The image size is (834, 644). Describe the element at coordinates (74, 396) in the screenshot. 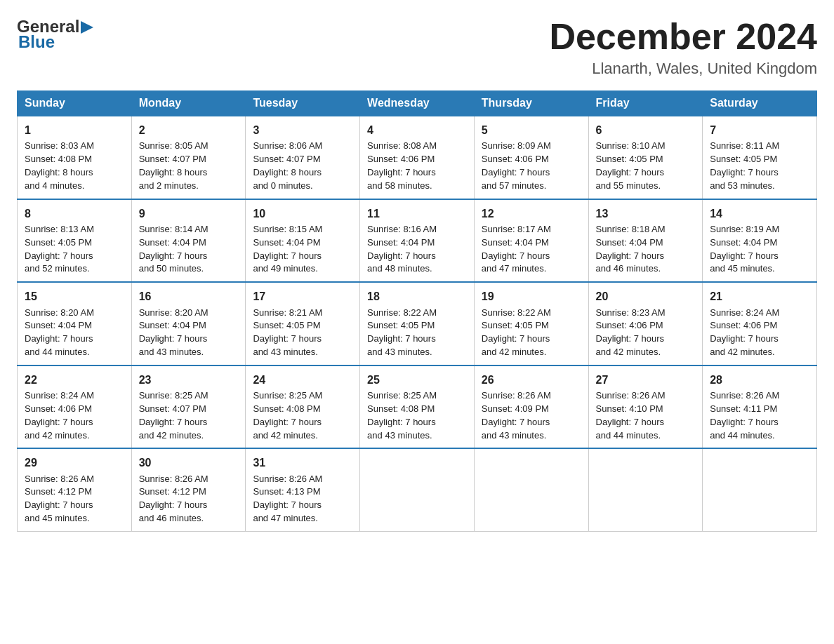

I see `day-info-line: Sunrise: 8:24 AM` at that location.